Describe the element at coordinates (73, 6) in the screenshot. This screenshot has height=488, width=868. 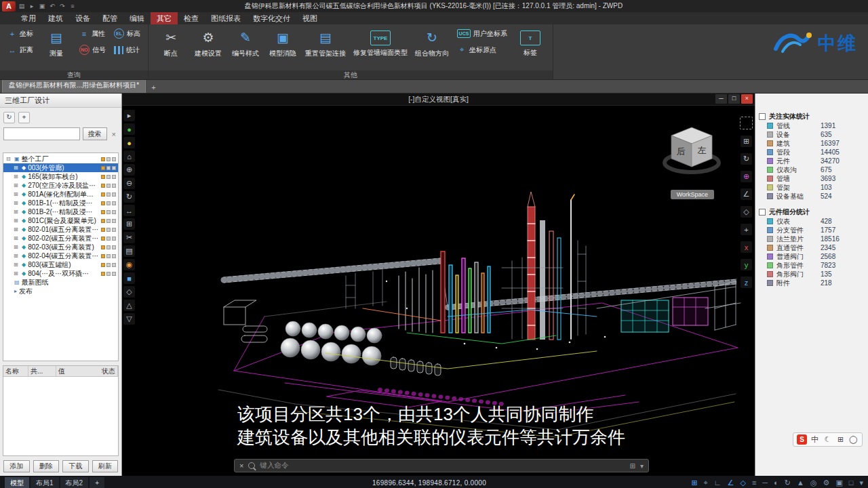
I see `print-icon: ≡` at that location.